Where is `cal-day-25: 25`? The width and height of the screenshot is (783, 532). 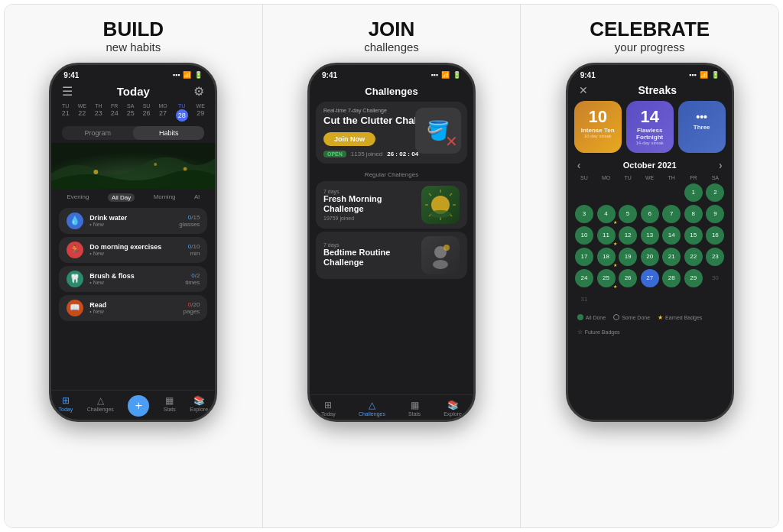
cal-day-25: 25 is located at coordinates (606, 278).